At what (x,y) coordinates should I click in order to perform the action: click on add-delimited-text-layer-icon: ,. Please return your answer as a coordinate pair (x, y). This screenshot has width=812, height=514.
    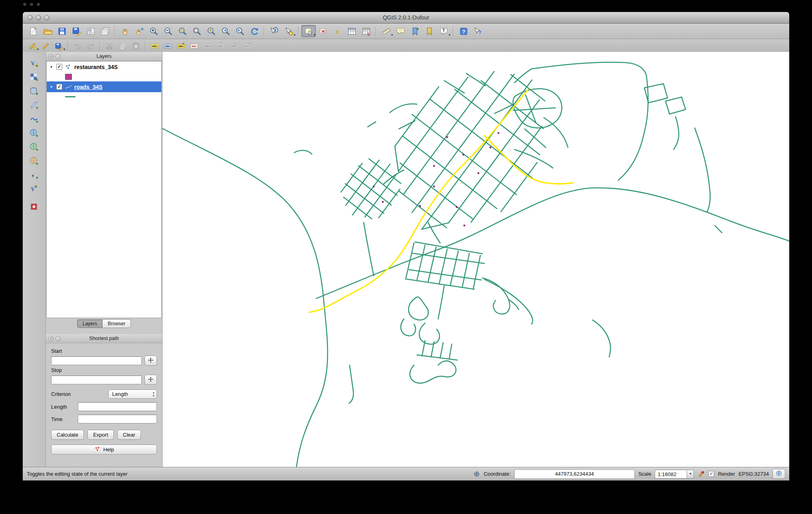
    Looking at the image, I should click on (34, 175).